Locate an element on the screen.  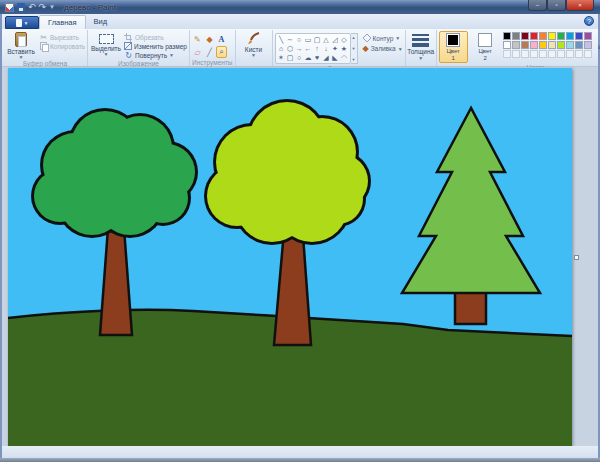
scroll-up-icon: ▲ is located at coordinates (354, 38).